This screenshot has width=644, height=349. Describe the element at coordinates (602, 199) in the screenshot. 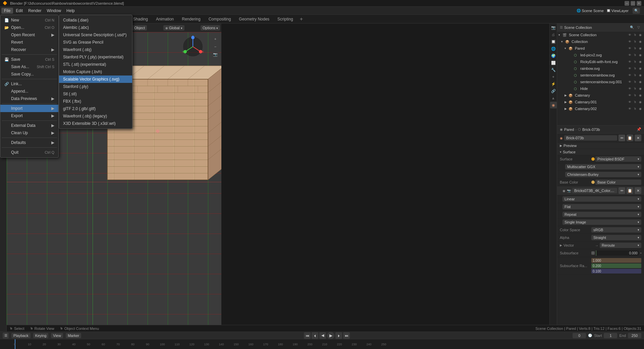

I see `interpolation-select: Linear ▾` at that location.